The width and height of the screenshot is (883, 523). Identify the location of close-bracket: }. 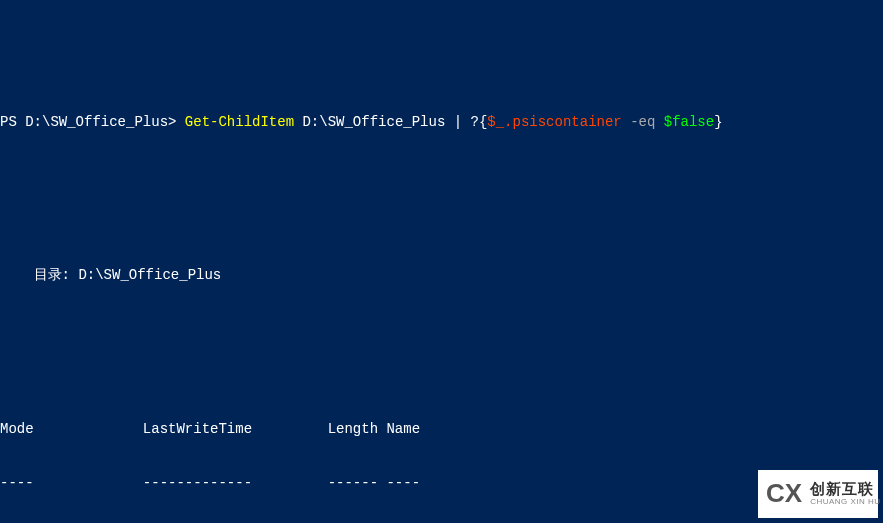
(718, 122).